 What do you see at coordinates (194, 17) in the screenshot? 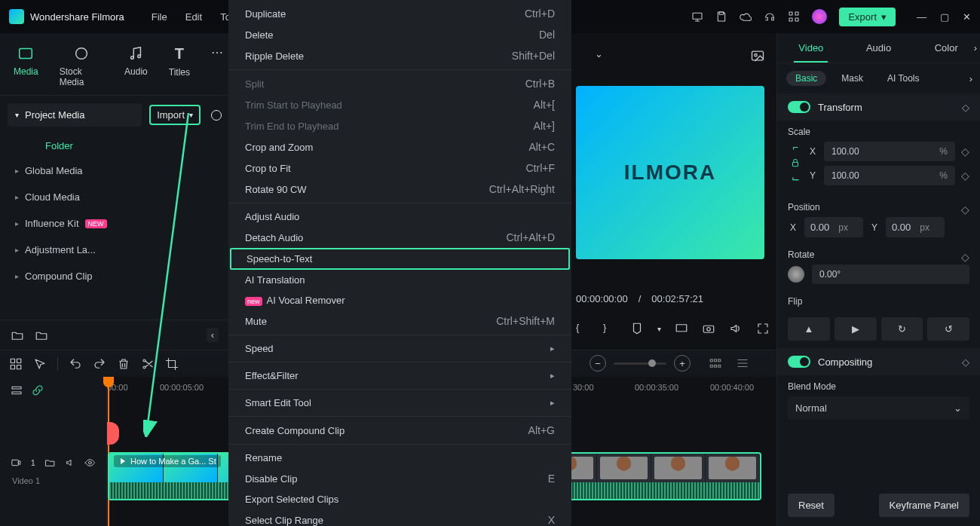
I see `menu-edit: Edit` at bounding box center [194, 17].